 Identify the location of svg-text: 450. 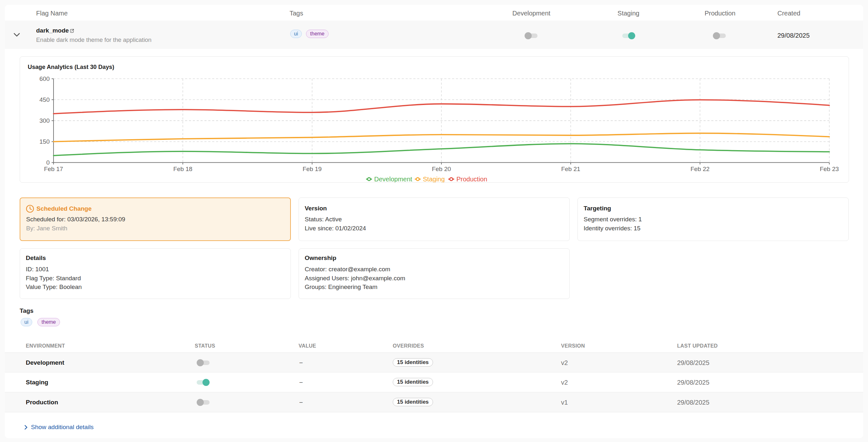
(44, 100).